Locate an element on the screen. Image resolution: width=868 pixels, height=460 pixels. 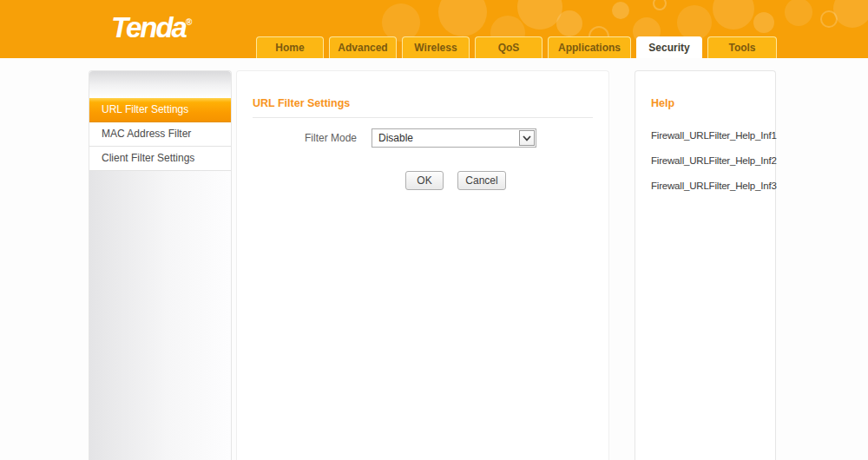
help-panel: Help Firewall_URLFilter_Help_Inf1 Firewa… is located at coordinates (705, 266).